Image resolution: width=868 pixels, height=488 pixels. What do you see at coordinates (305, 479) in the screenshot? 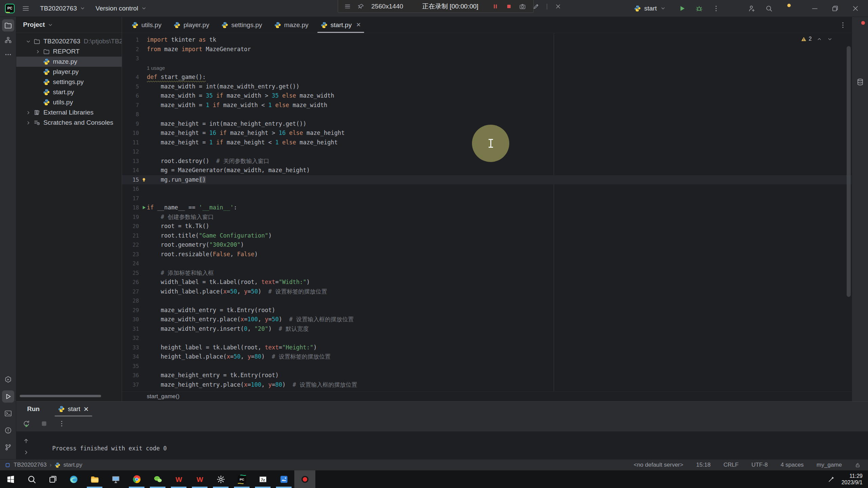
I see `taskbar-recorder` at bounding box center [305, 479].